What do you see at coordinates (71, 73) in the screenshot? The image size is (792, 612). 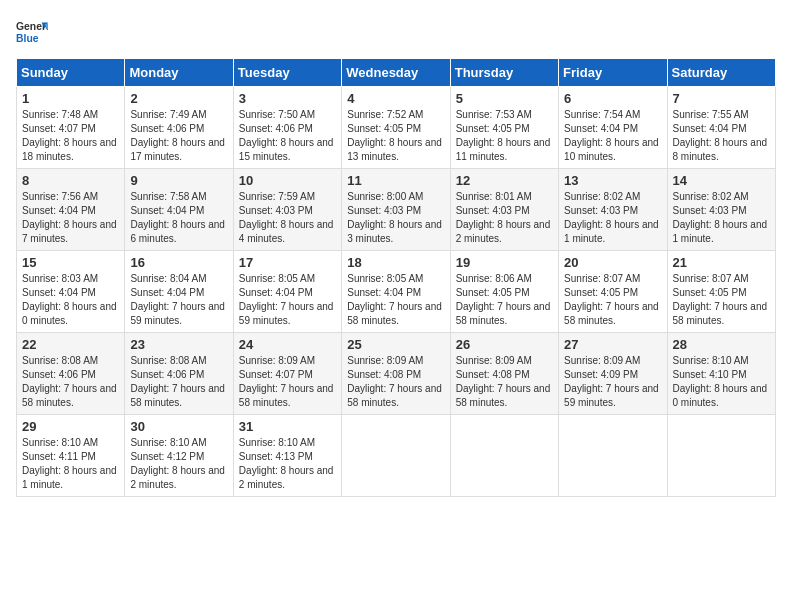 I see `day-of-week-header: Sunday` at bounding box center [71, 73].